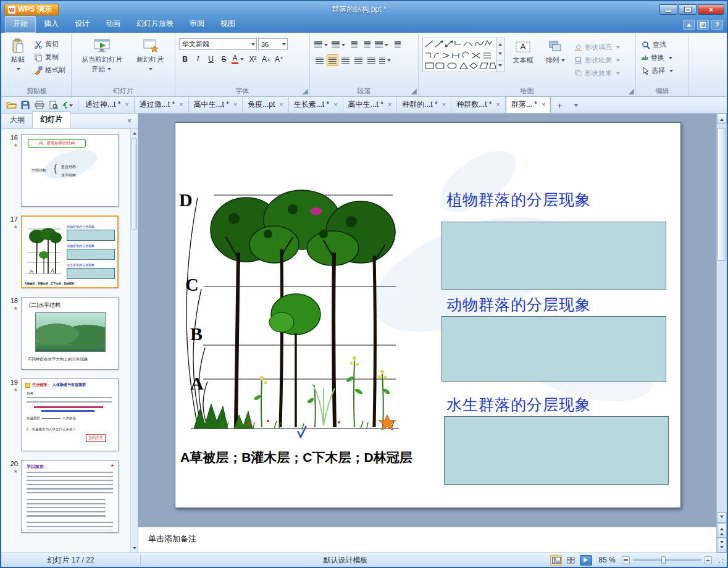 The image size is (728, 568). Describe the element at coordinates (500, 55) in the screenshot. I see `palette-down-button` at that location.